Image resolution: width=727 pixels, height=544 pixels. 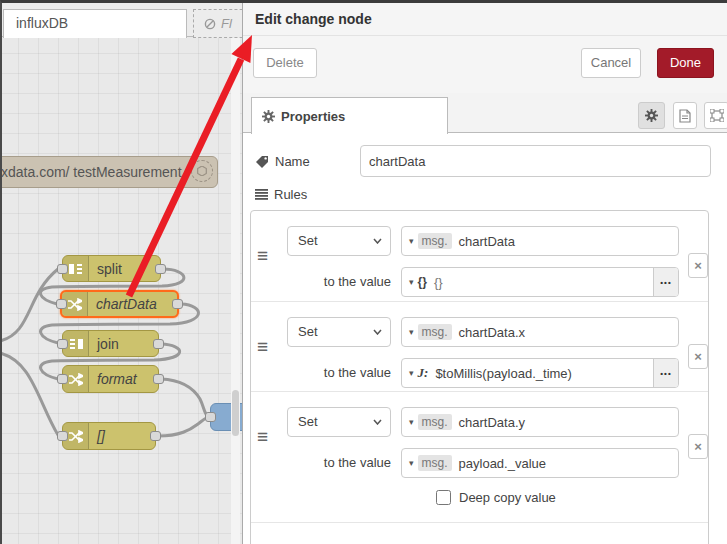 I want to click on scrollbar-thumb, so click(x=236, y=413).